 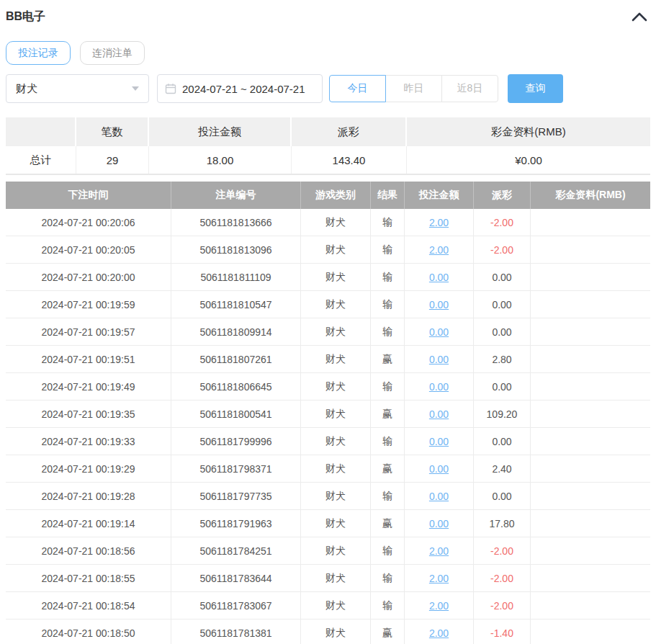 I want to click on calendar-icon, so click(x=171, y=89).